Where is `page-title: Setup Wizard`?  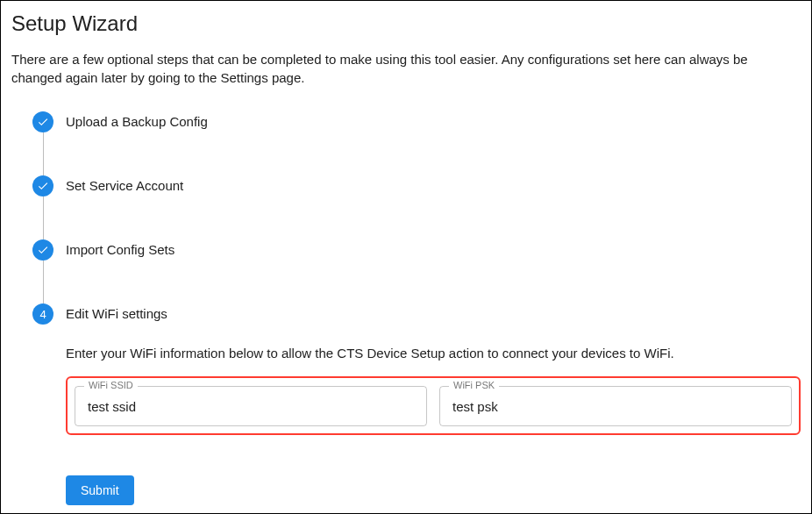
page-title: Setup Wizard is located at coordinates (406, 24).